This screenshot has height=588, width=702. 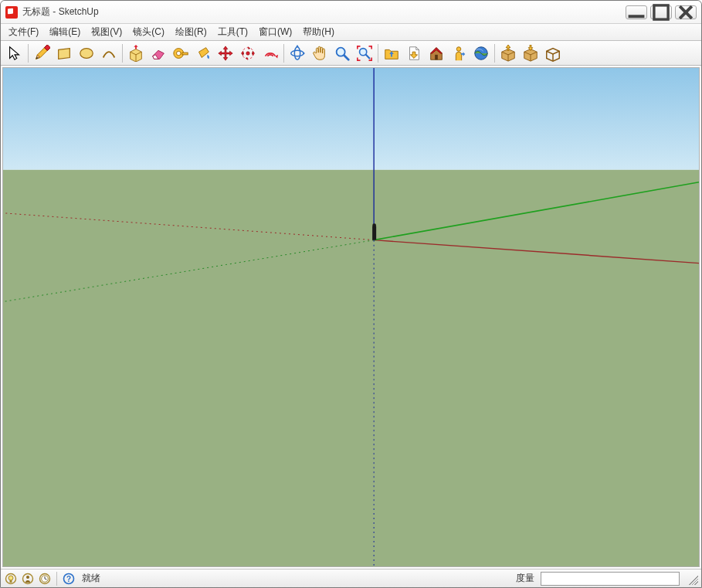 I want to click on menu-file: 文件(F), so click(x=23, y=32).